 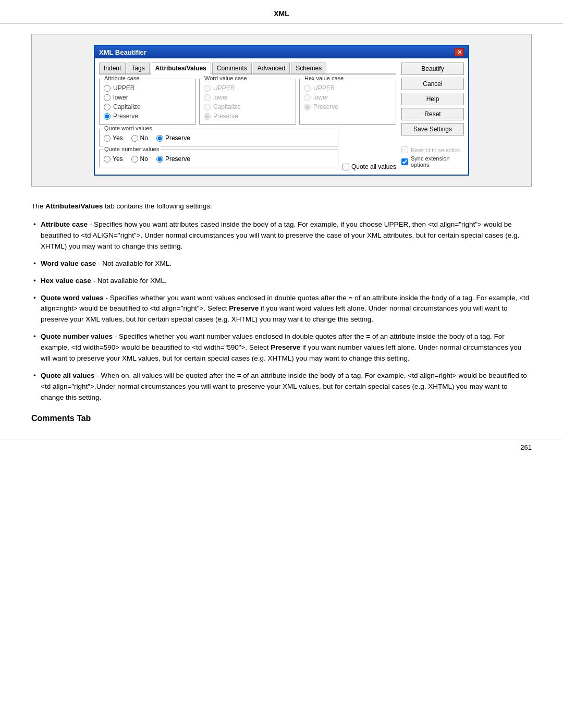 What do you see at coordinates (181, 69) in the screenshot?
I see `tab-attributes-values: Attributes/Values` at bounding box center [181, 69].